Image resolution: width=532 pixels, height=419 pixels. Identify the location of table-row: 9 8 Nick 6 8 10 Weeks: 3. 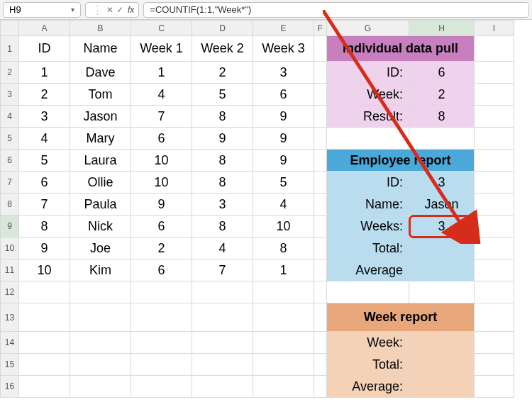
(257, 227).